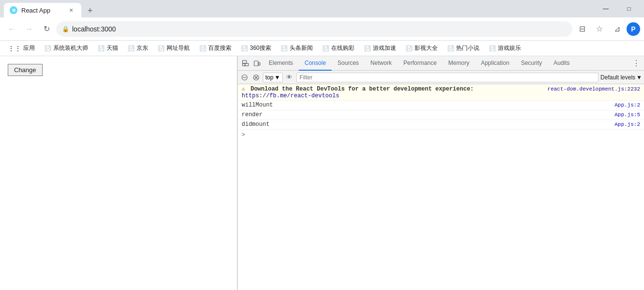  I want to click on preserve-log-button, so click(256, 77).